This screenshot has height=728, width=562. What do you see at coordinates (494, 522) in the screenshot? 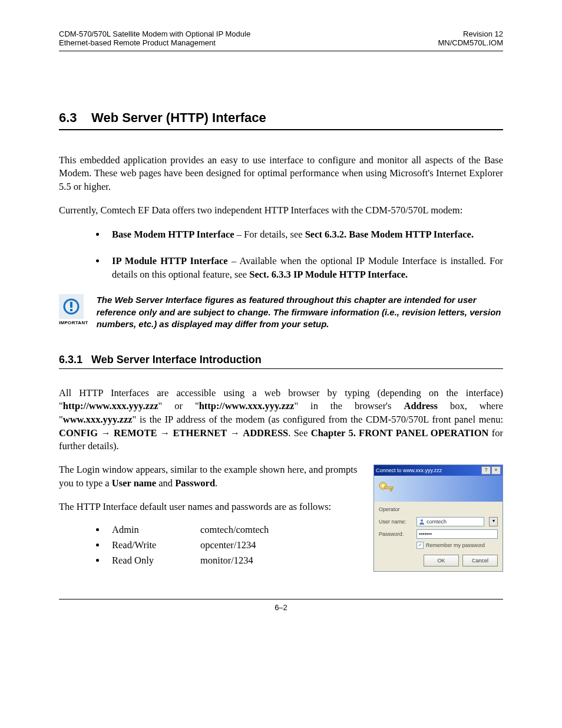
I see `dropdown-button: ▾` at bounding box center [494, 522].